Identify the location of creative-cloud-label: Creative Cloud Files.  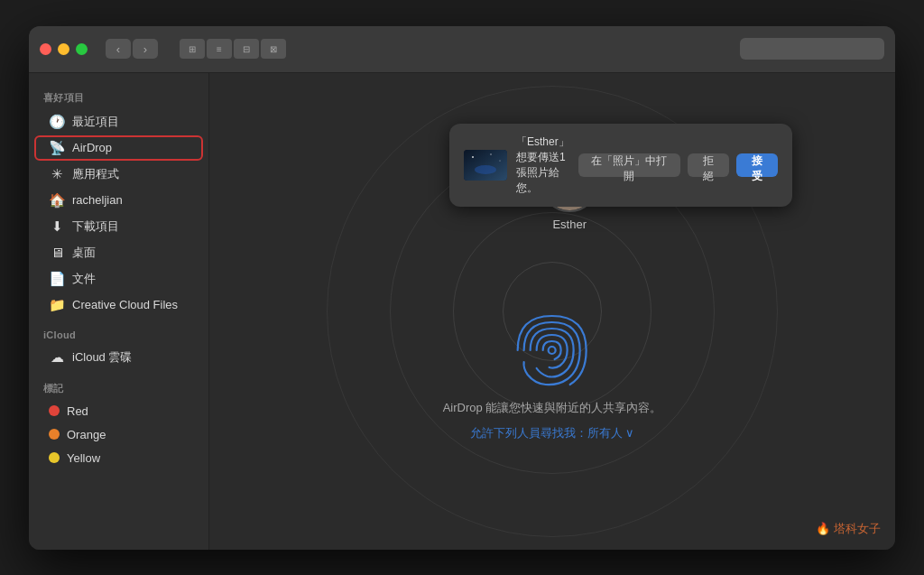
(125, 305).